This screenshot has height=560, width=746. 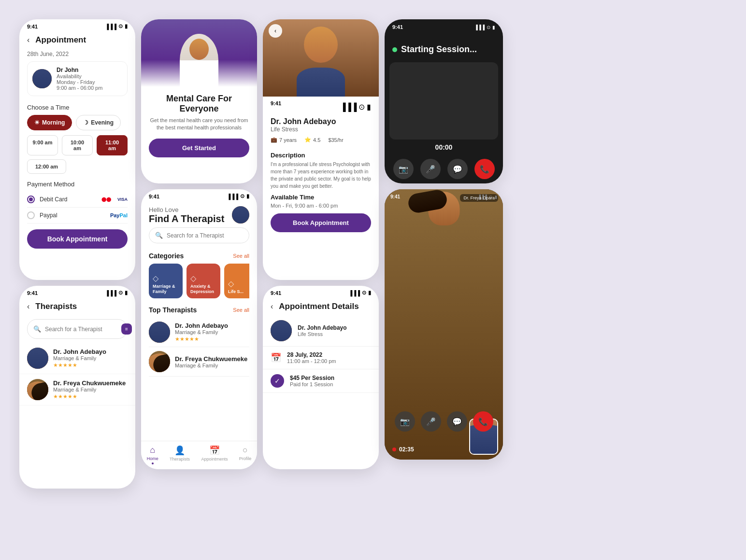 What do you see at coordinates (77, 329) in the screenshot?
I see `therapist-search-bar: 🔍 ≡` at bounding box center [77, 329].